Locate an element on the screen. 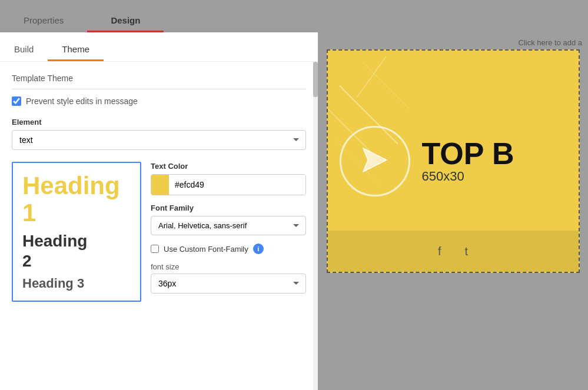  element-select: text heading1 heading2 heading3 is located at coordinates (159, 140).